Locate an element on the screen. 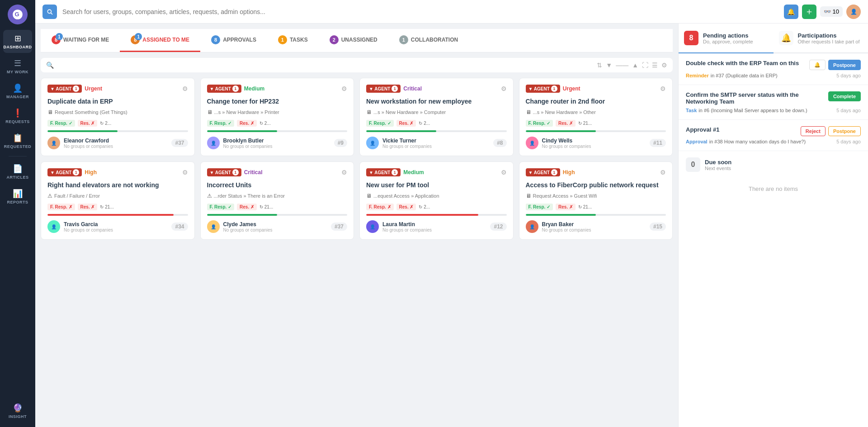  tab-collaboration: 1 COLLABORATION is located at coordinates (429, 41).